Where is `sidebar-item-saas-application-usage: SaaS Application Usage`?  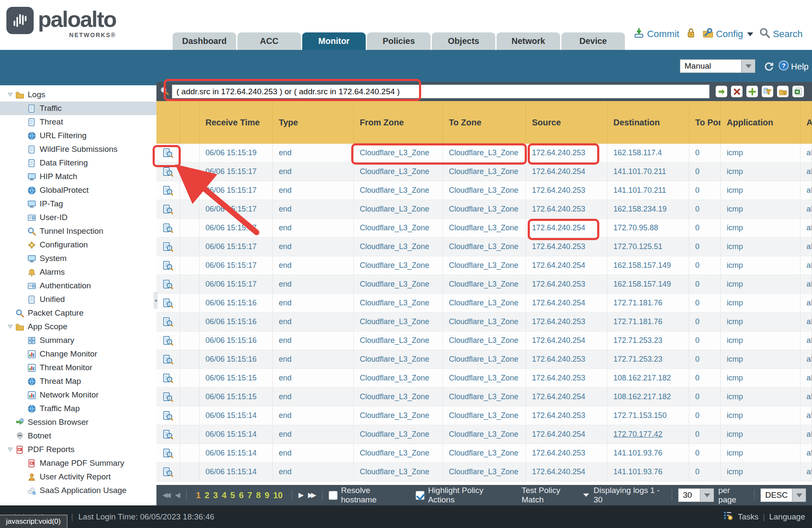 sidebar-item-saas-application-usage: SaaS Application Usage is located at coordinates (78, 490).